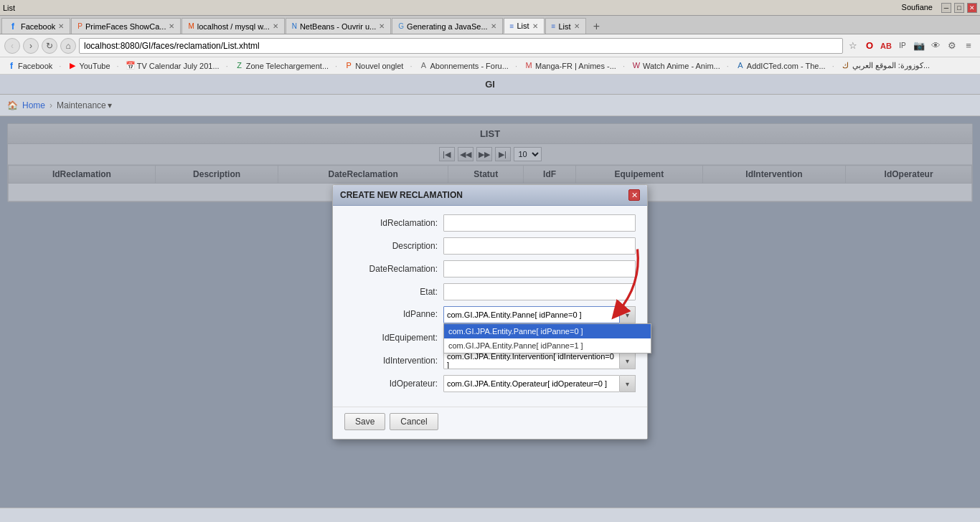  Describe the element at coordinates (972, 8) in the screenshot. I see `close-button: ✕` at that location.